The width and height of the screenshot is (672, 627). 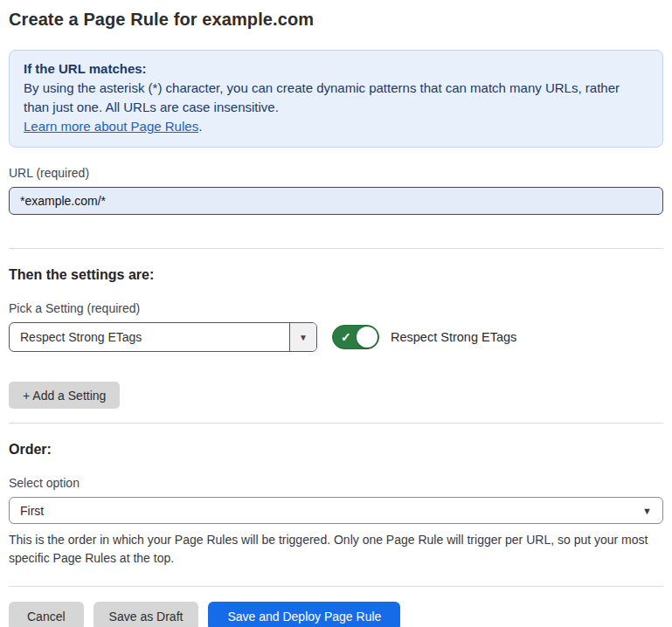 What do you see at coordinates (336, 201) in the screenshot?
I see `url-input` at bounding box center [336, 201].